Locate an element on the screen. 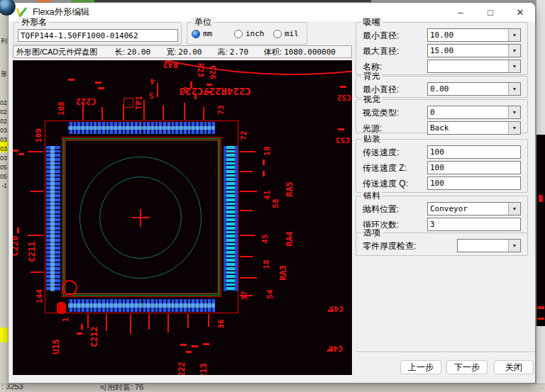 This screenshot has height=392, width=545. group-贴装: 贴装传送速度:100传送速度 Z:100传送速度 Q:100 is located at coordinates (441, 166).